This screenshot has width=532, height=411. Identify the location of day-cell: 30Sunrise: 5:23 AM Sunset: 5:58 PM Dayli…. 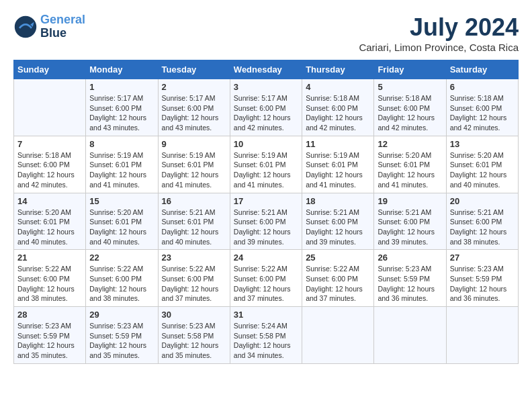
(193, 336).